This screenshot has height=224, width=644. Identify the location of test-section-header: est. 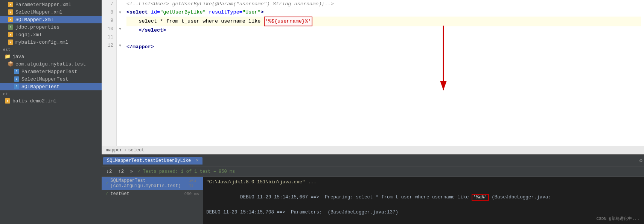
(51, 49).